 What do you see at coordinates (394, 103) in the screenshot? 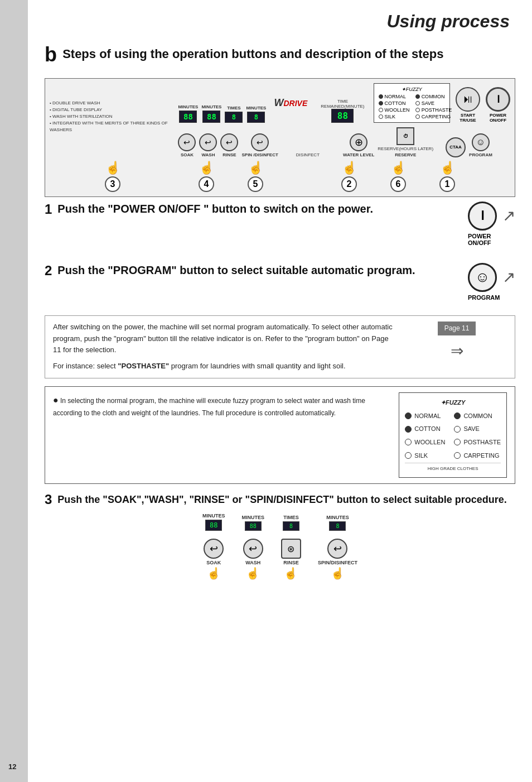
I see `fuzzy-cotton: COTTON` at bounding box center [394, 103].